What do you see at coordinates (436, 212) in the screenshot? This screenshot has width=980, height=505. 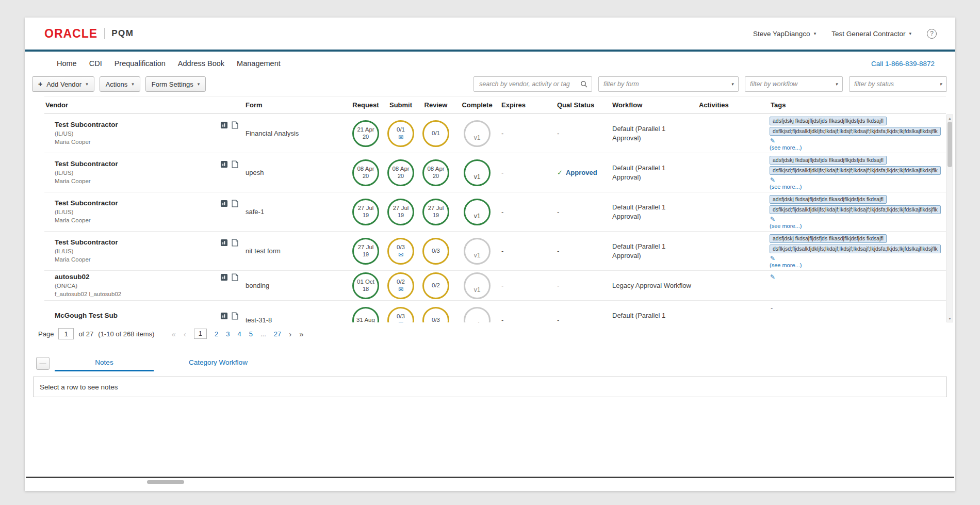 I see `review-status-circle: 27 Jul19` at bounding box center [436, 212].